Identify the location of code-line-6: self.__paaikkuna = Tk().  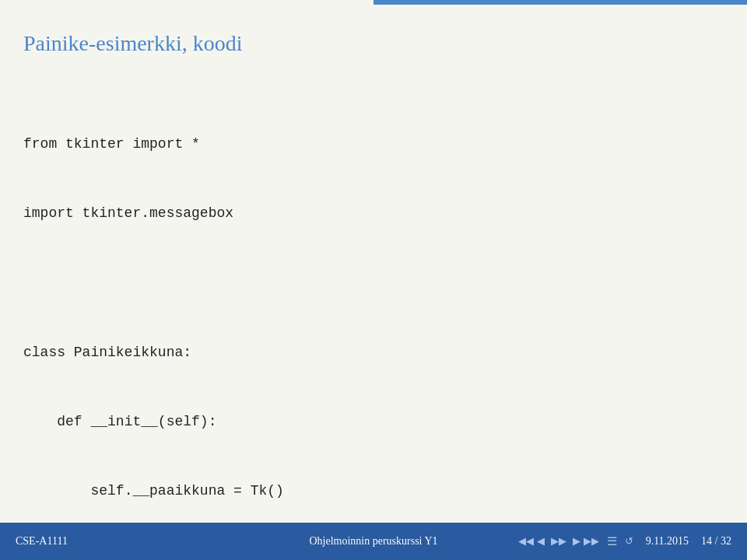
(366, 492).